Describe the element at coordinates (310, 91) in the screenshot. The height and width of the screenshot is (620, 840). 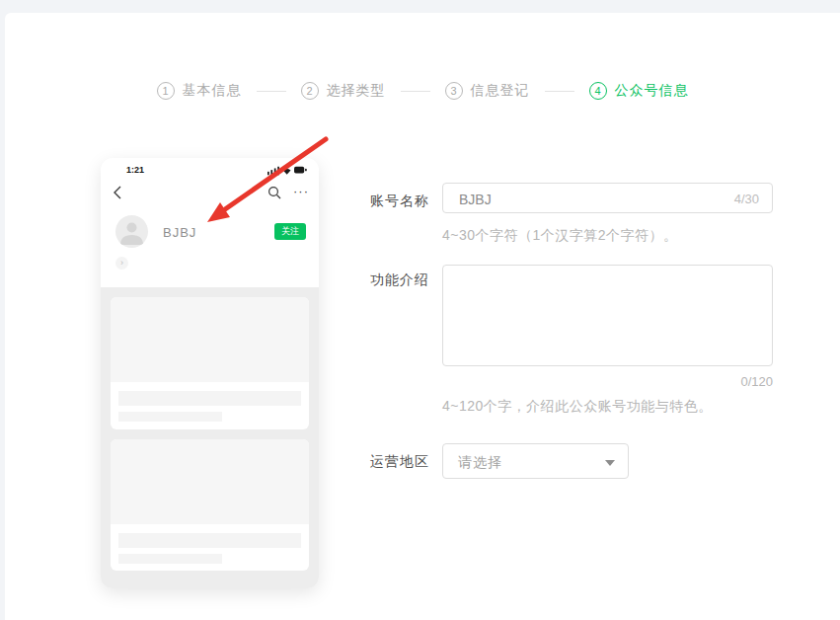
I see `step-number-circle: 2` at that location.